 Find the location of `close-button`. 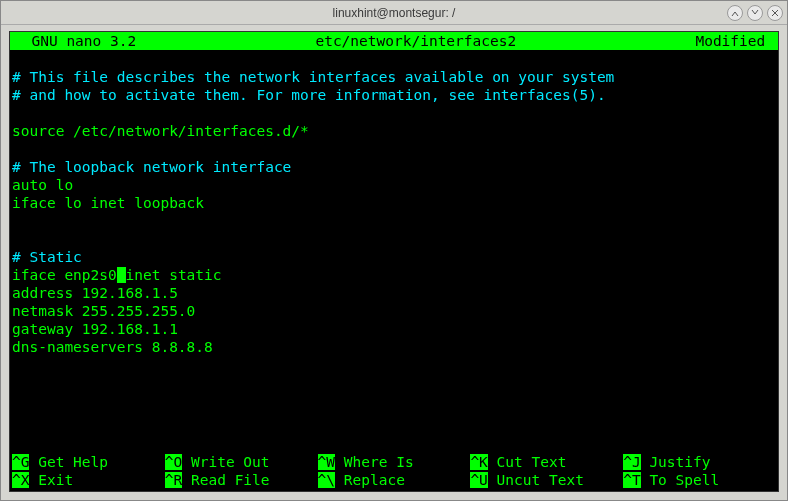

close-button is located at coordinates (775, 13).